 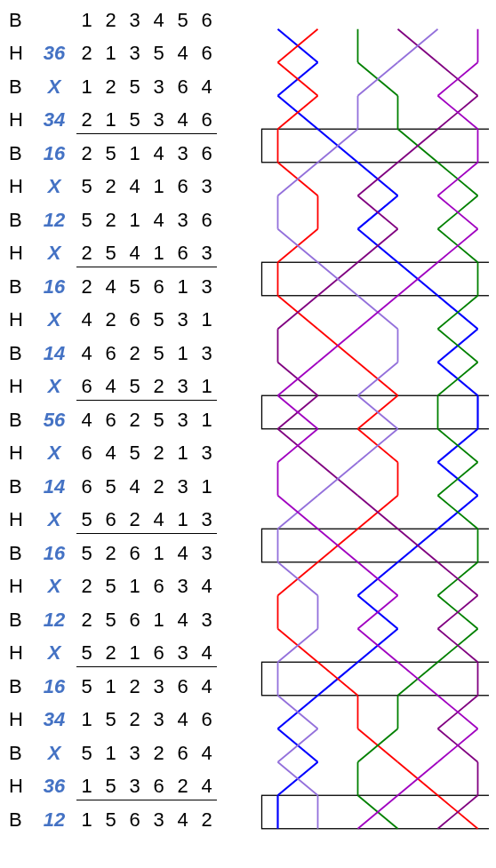 I want to click on table-row: HX521634, so click(x=113, y=654).